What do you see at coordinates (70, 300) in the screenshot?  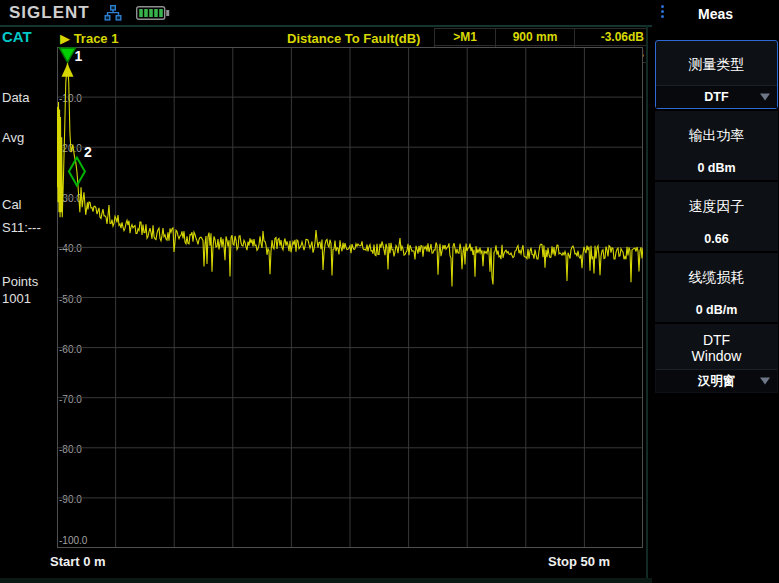 I see `y-axis-tick-label: -50.0` at bounding box center [70, 300].